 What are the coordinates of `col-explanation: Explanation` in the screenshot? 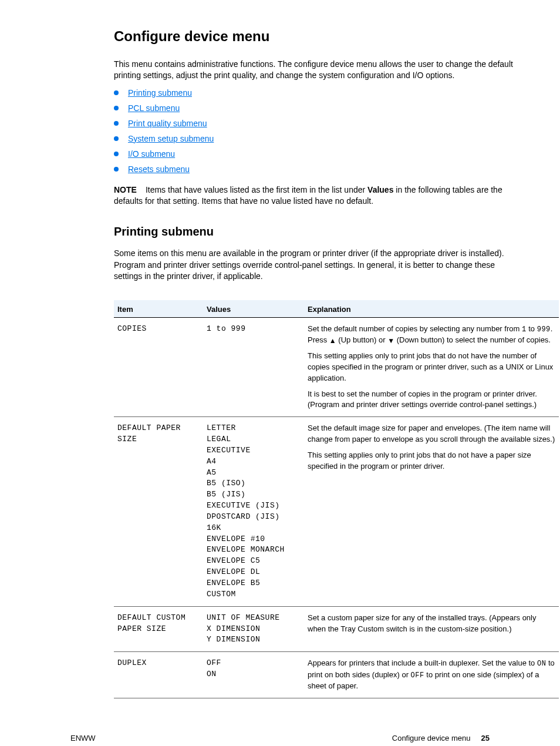 It's located at (431, 309).